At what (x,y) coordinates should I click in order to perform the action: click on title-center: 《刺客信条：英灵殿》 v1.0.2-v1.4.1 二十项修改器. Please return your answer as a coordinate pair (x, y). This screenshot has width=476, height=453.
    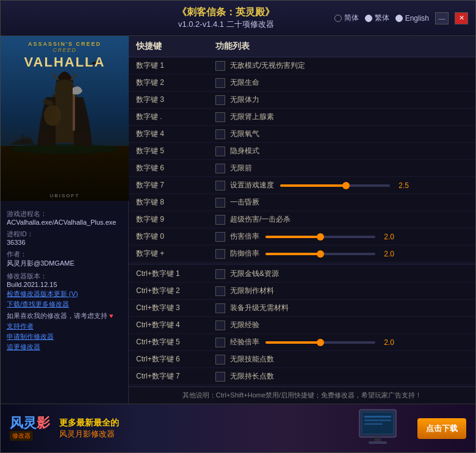
    Looking at the image, I should click on (226, 18).